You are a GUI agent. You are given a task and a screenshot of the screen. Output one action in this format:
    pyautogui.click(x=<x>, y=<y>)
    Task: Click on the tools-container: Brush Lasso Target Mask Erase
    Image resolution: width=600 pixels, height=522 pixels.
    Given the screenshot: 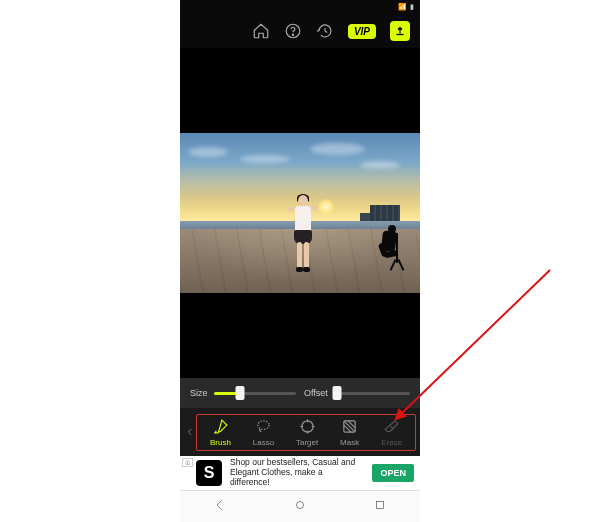 What is the action you would take?
    pyautogui.click(x=306, y=432)
    